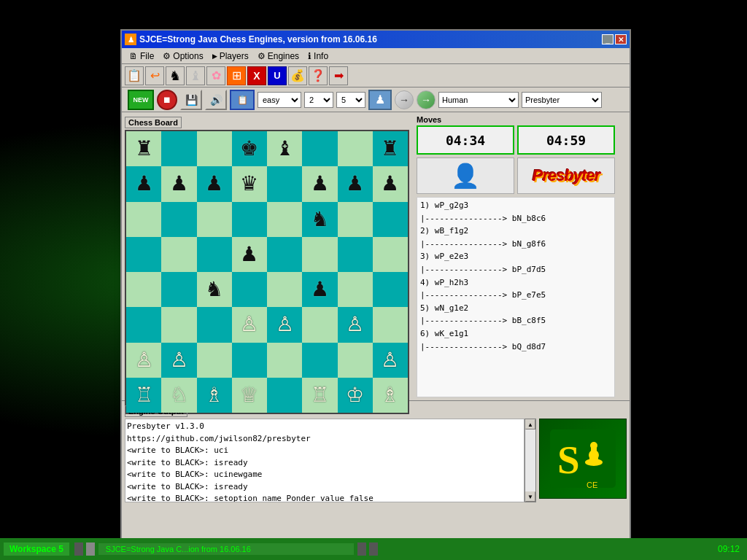 This screenshot has width=747, height=560. I want to click on square-f4: ♟, so click(320, 289).